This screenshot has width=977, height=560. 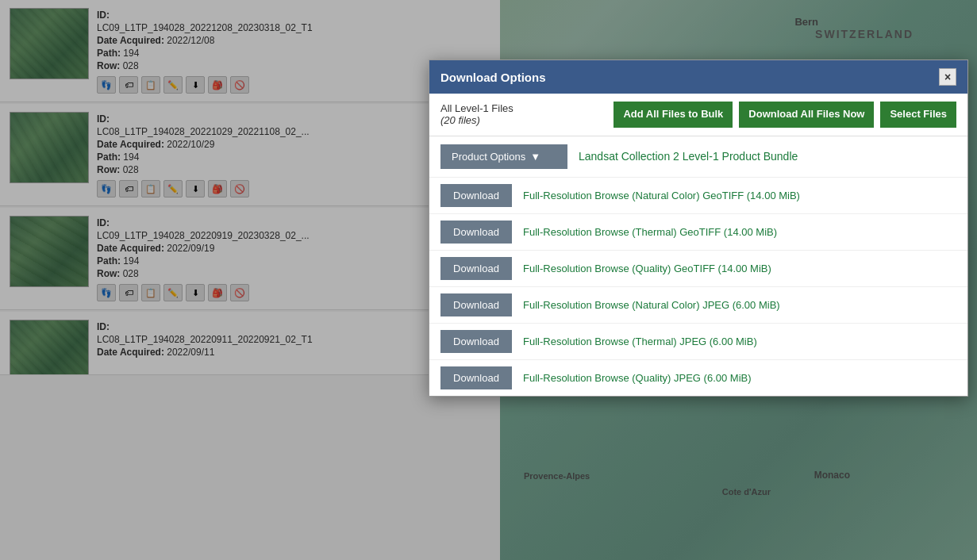 What do you see at coordinates (806, 114) in the screenshot?
I see `download-all-files-button: Download All Files Now` at bounding box center [806, 114].